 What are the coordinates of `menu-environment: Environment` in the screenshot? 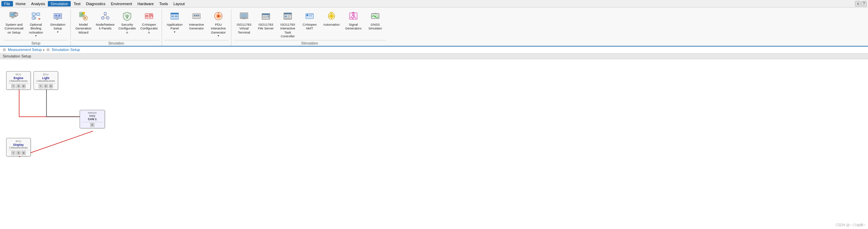 It's located at (121, 4).